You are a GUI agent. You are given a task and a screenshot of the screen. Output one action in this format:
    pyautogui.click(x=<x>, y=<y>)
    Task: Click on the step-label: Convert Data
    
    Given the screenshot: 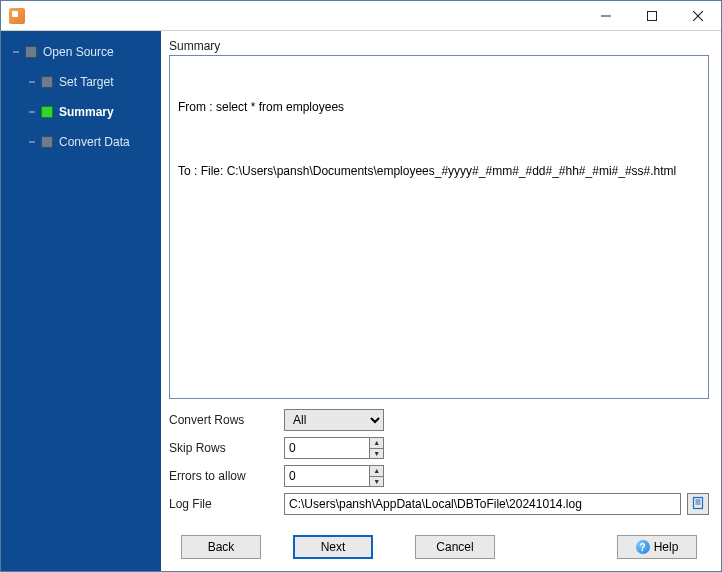 What is the action you would take?
    pyautogui.click(x=94, y=142)
    